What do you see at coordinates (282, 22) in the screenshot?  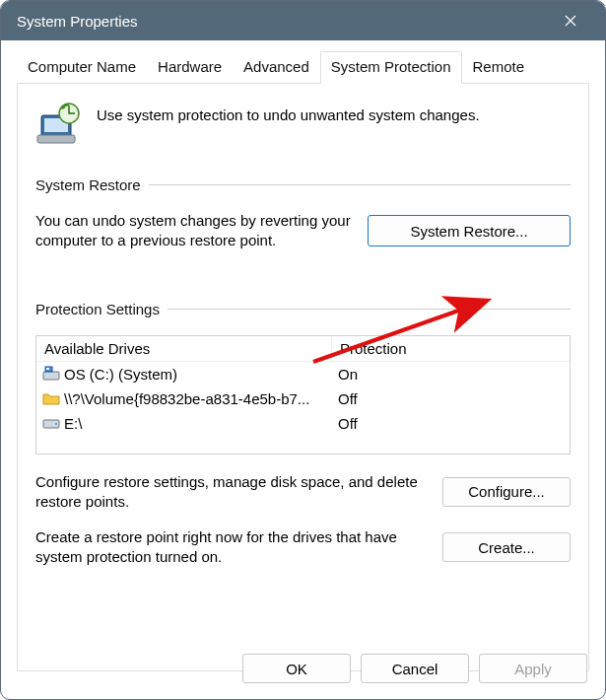 I see `window-title: System Properties` at bounding box center [282, 22].